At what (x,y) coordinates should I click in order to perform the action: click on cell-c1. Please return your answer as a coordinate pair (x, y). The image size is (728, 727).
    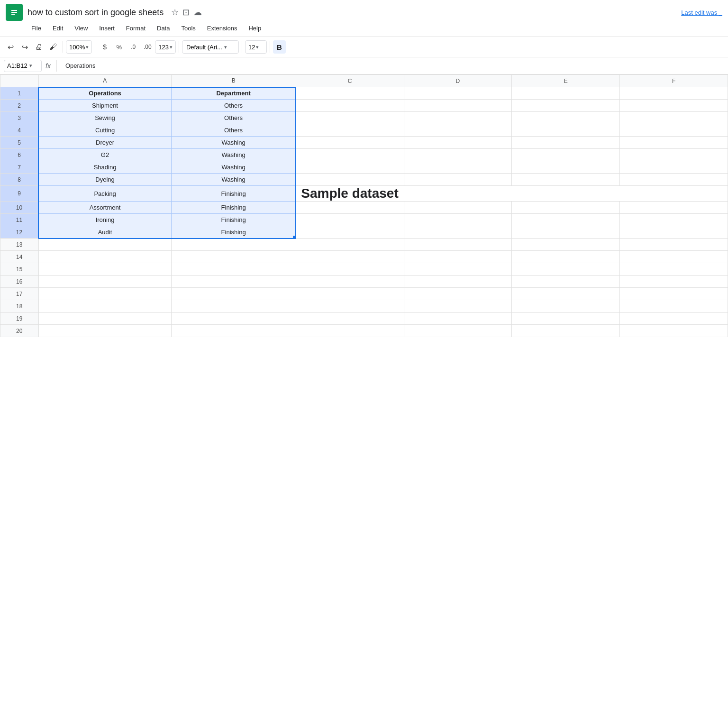
    Looking at the image, I should click on (350, 93).